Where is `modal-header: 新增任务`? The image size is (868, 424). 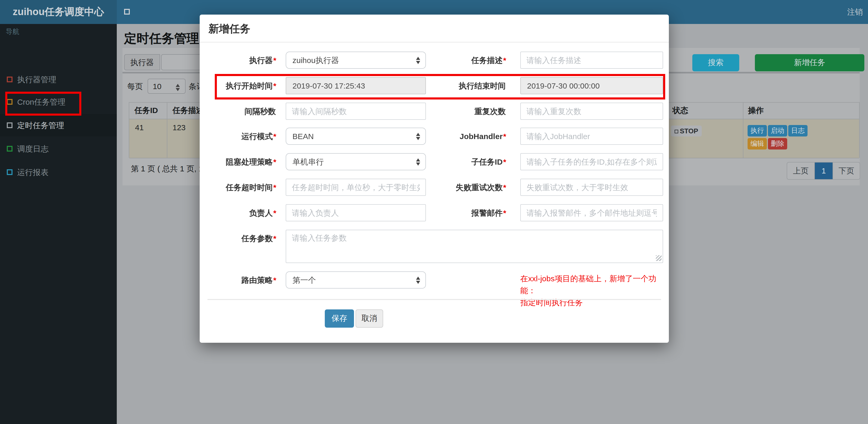 modal-header: 新增任务 is located at coordinates (434, 29).